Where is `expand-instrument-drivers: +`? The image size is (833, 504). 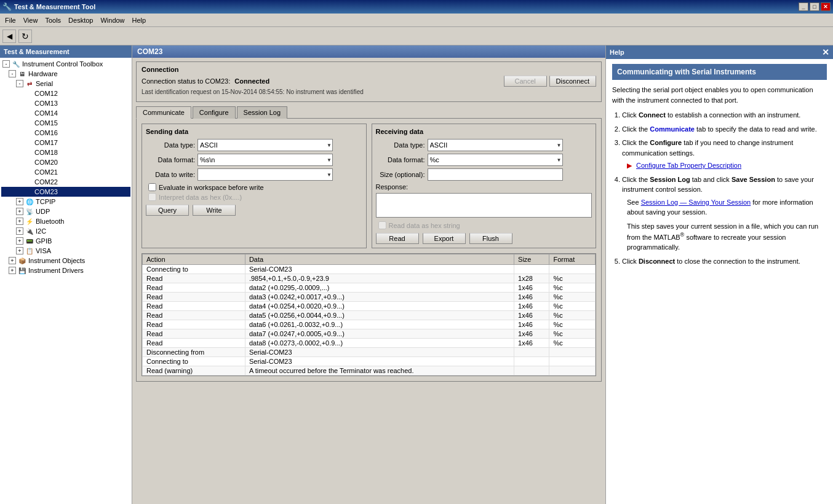 expand-instrument-drivers: + is located at coordinates (12, 270).